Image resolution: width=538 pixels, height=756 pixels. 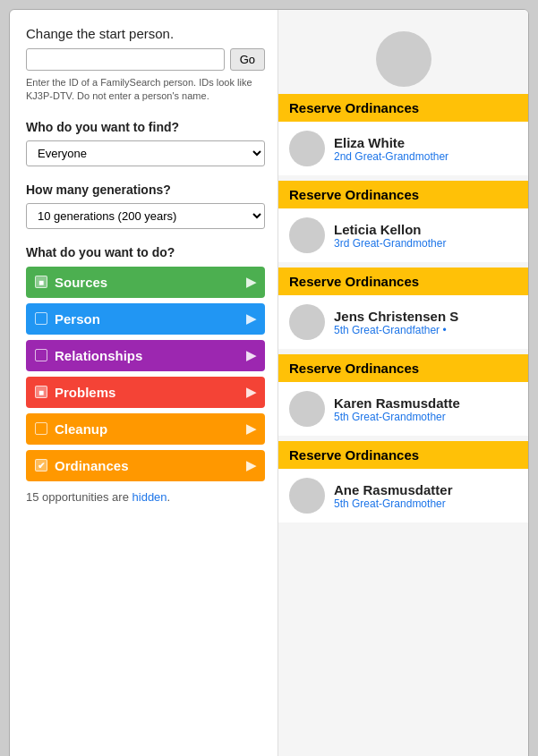 What do you see at coordinates (81, 283) in the screenshot?
I see `sources-label: Sources` at bounding box center [81, 283].